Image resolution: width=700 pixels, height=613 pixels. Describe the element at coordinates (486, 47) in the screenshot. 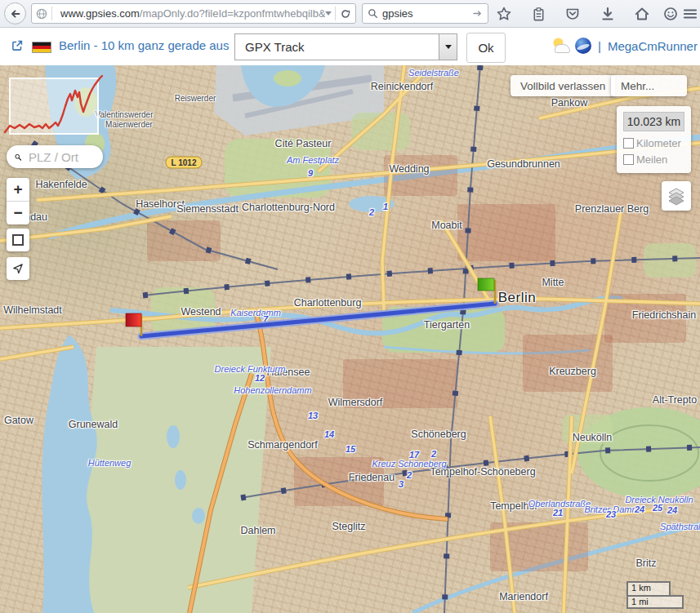

I see `ok-button: Ok` at that location.